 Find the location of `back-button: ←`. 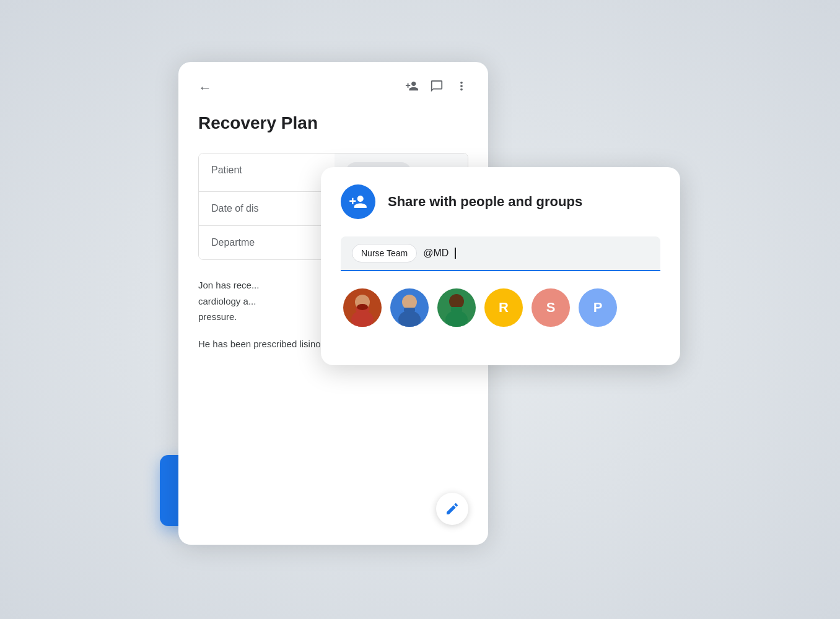

back-button: ← is located at coordinates (205, 88).